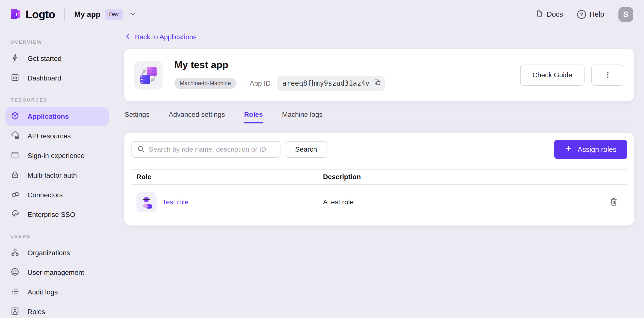 The image size is (644, 318). Describe the element at coordinates (57, 292) in the screenshot. I see `sidebar-item-audit-logs: Audit logs` at that location.